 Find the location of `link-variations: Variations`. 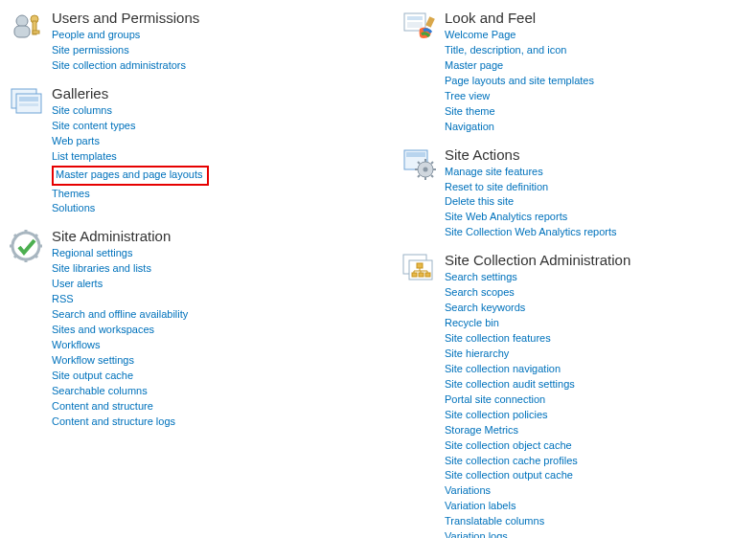

link-variations: Variations is located at coordinates (596, 491).